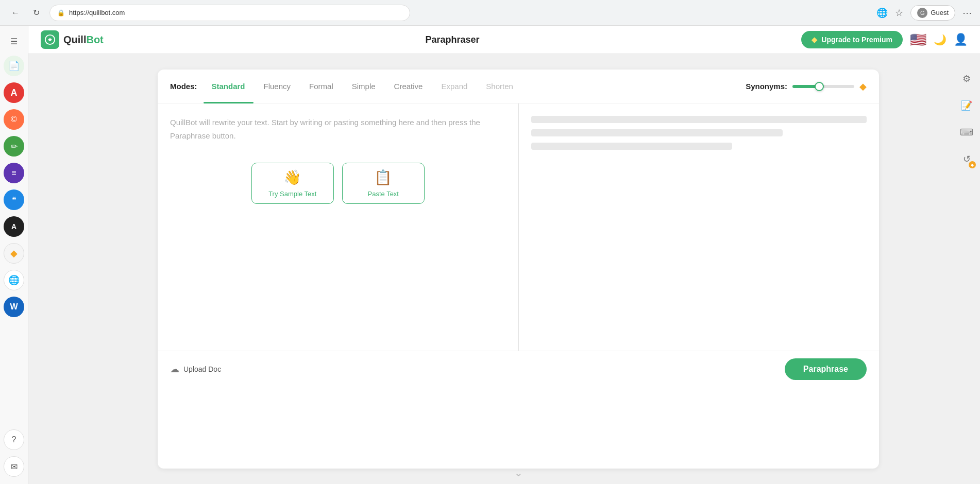  What do you see at coordinates (819, 87) in the screenshot?
I see `synonyms-thumb` at bounding box center [819, 87].